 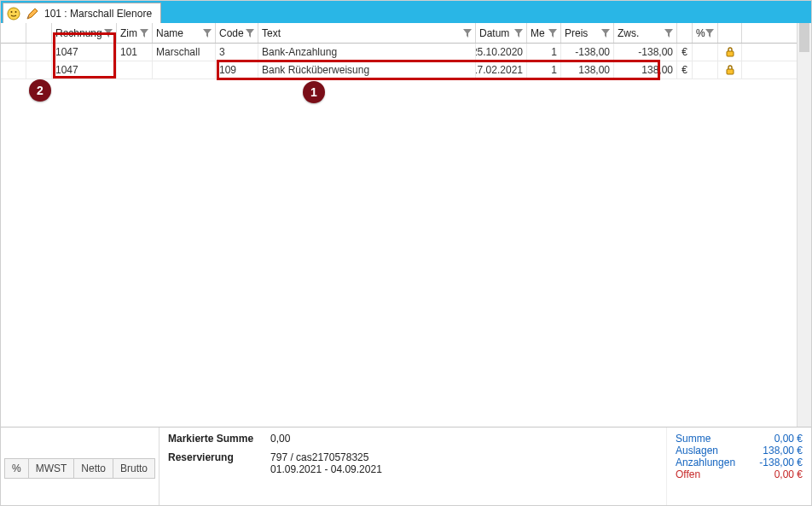 I want to click on col-name-label: Name, so click(x=170, y=33).